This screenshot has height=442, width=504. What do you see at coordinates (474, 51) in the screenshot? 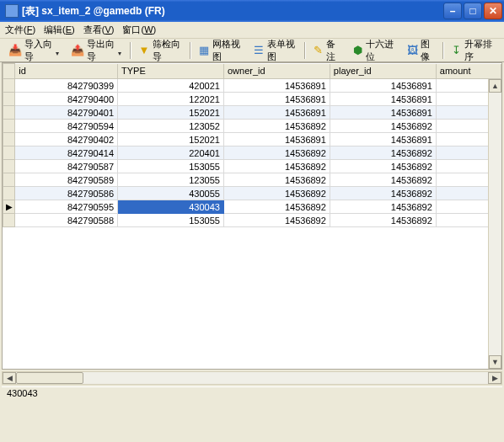
I see `sort-asc-button: ↧升幂排序` at bounding box center [474, 51].